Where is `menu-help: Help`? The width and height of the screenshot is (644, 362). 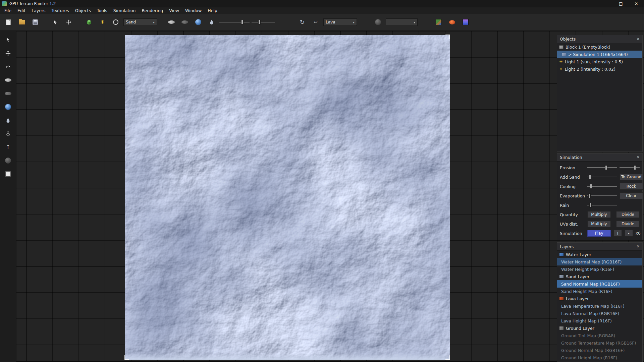
menu-help: Help is located at coordinates (213, 11).